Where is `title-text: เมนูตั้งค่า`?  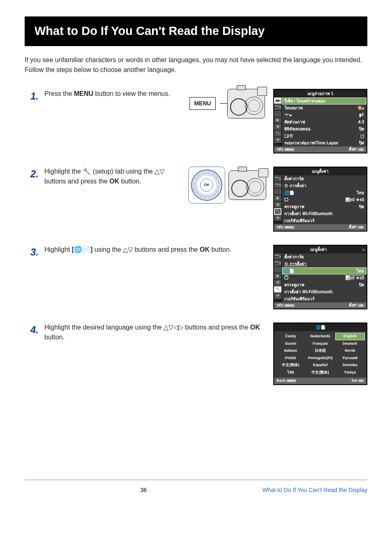 title-text: เมนูตั้งค่า is located at coordinates (319, 249).